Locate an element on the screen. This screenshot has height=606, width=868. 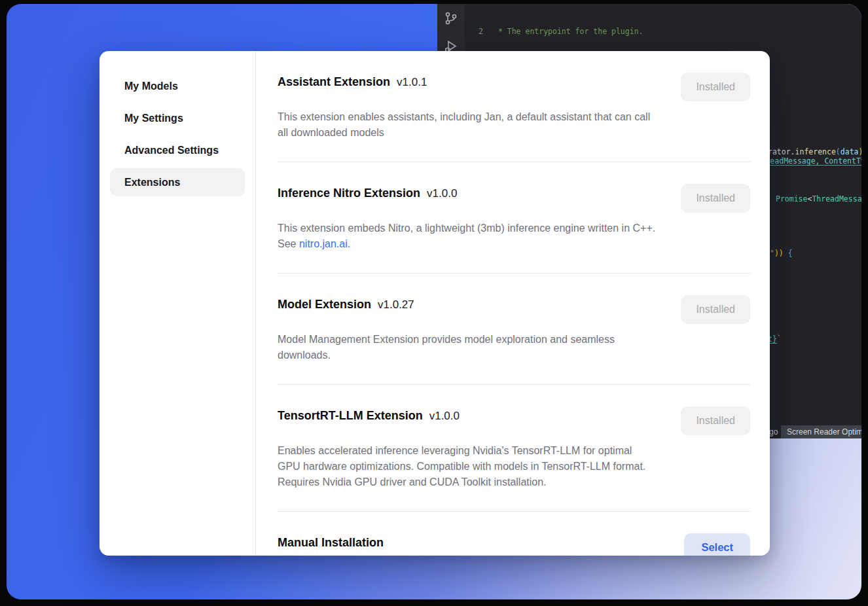
extension-name: Assistant Extension is located at coordinates (334, 82).